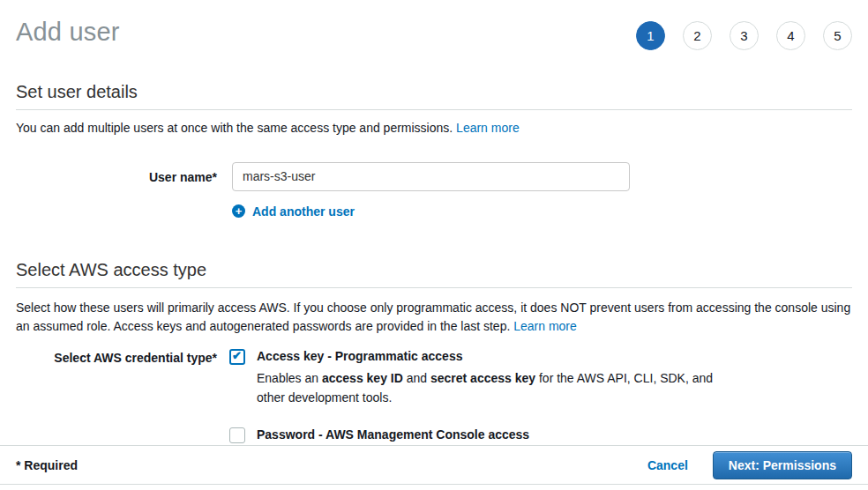 The height and width of the screenshot is (490, 868). Describe the element at coordinates (745, 35) in the screenshot. I see `wizard-step-indicator: 1 2 3 4 5` at that location.